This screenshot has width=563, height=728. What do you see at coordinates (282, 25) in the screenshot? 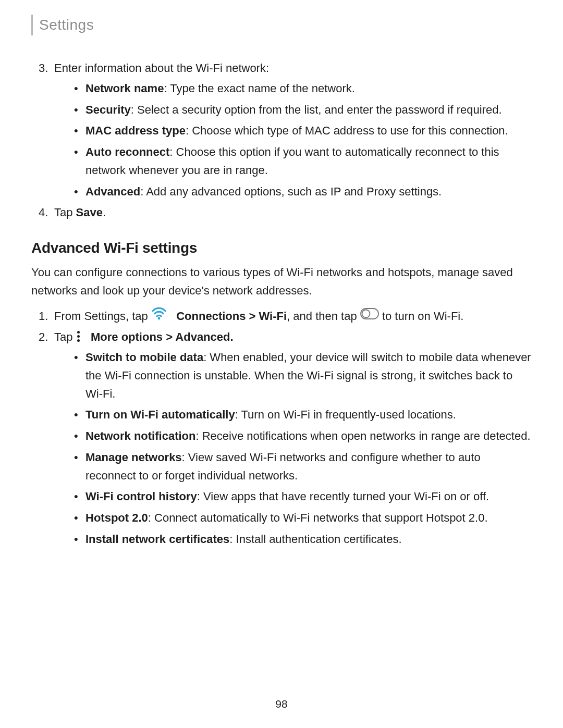
I see `page-header: Settings` at bounding box center [282, 25].